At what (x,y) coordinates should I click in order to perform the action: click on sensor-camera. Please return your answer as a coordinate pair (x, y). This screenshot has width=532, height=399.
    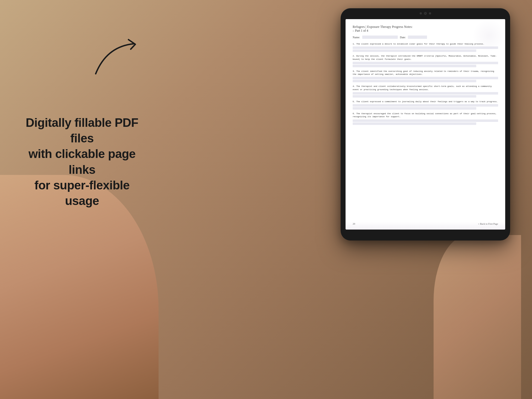
    Looking at the image, I should click on (425, 13).